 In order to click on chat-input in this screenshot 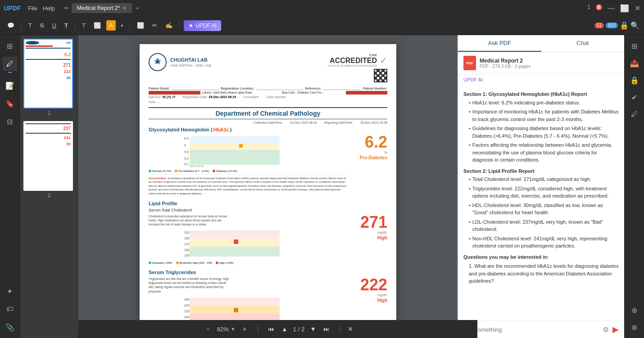, I will do `click(531, 329)`.